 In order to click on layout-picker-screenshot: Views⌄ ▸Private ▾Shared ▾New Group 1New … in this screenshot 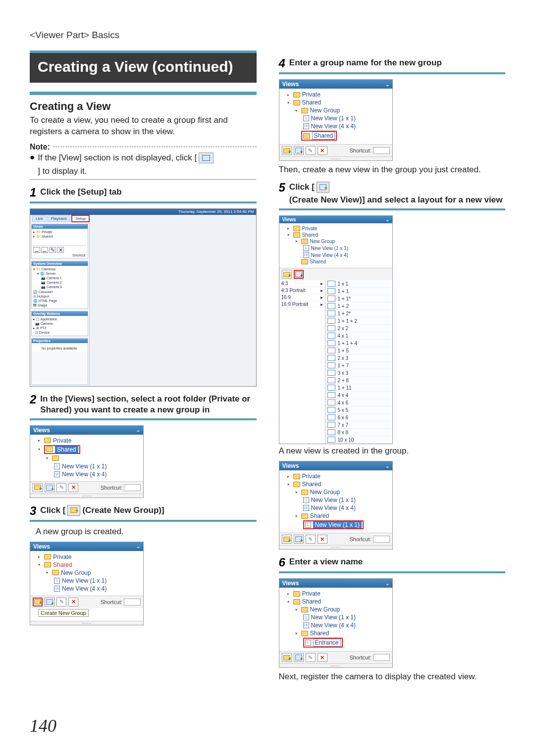, I will do `click(336, 330)`.